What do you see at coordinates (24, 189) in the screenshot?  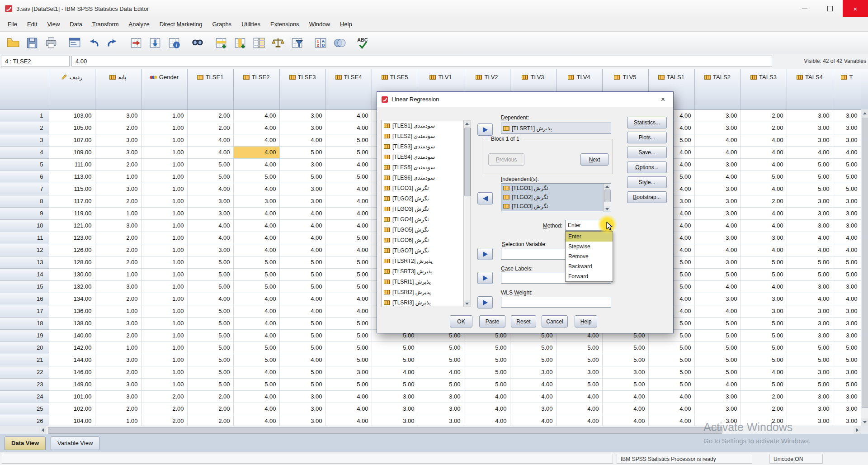 I see `row-number-7: 7` at bounding box center [24, 189].